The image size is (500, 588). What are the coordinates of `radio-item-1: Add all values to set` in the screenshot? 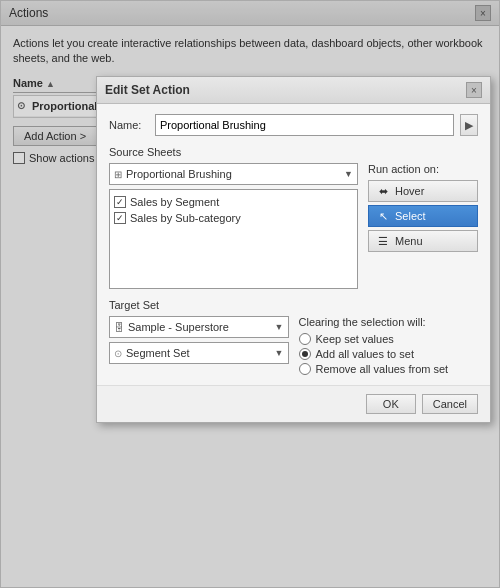 It's located at (389, 354).